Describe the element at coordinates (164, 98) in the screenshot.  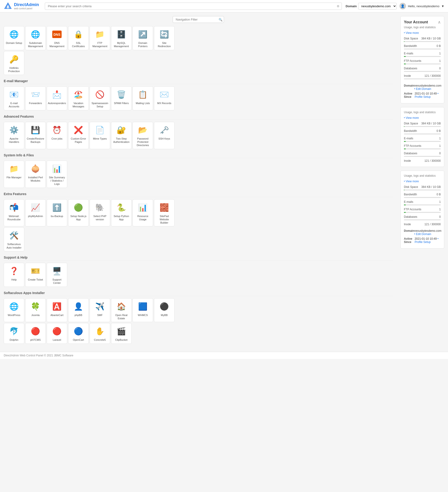
I see `item-mx-records: ✉️ MX Records` at that location.